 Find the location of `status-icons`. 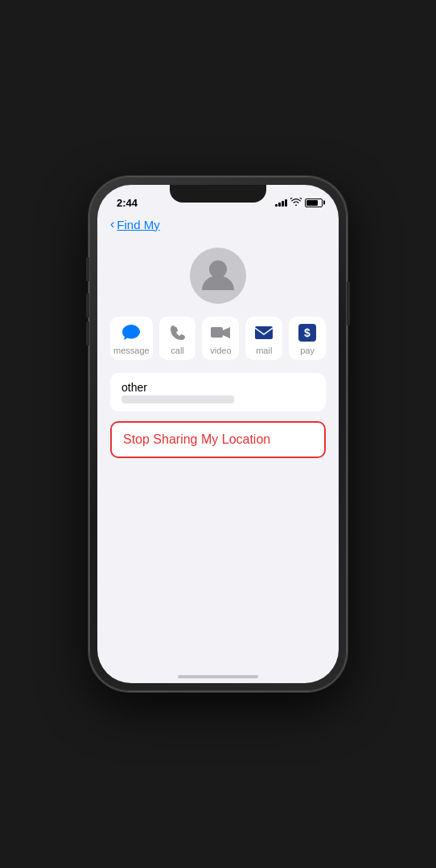

status-icons is located at coordinates (299, 203).